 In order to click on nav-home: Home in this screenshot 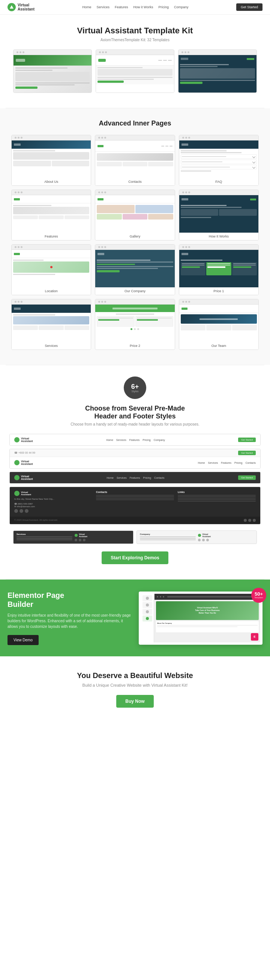, I will do `click(87, 7)`.